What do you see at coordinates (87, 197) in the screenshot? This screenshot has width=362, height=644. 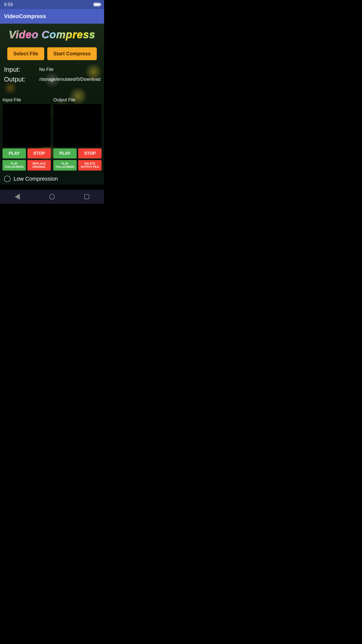 I see `recent-icon` at bounding box center [87, 197].